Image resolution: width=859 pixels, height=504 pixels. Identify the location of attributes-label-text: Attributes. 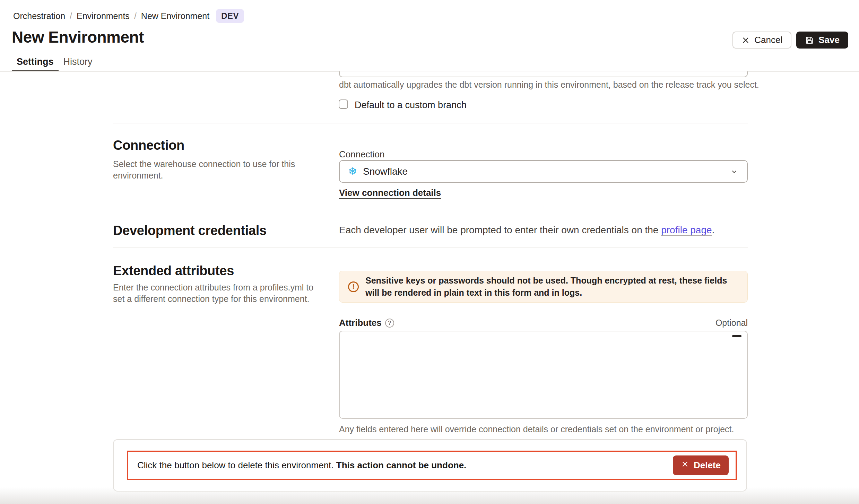
(361, 323).